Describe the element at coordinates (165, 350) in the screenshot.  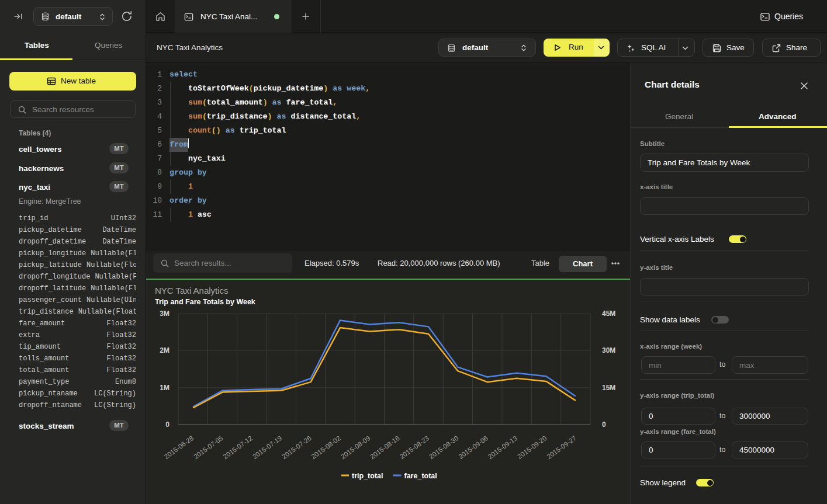
I see `svg-text: 2M` at that location.